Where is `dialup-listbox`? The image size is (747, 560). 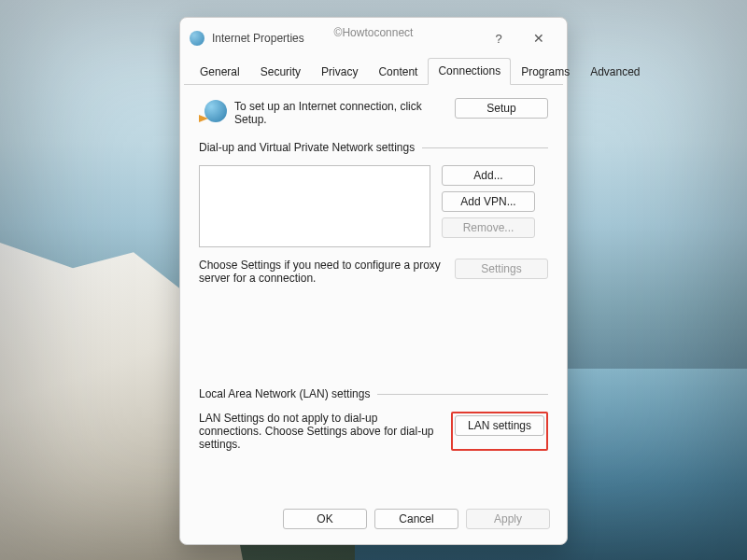
dialup-listbox is located at coordinates (315, 206).